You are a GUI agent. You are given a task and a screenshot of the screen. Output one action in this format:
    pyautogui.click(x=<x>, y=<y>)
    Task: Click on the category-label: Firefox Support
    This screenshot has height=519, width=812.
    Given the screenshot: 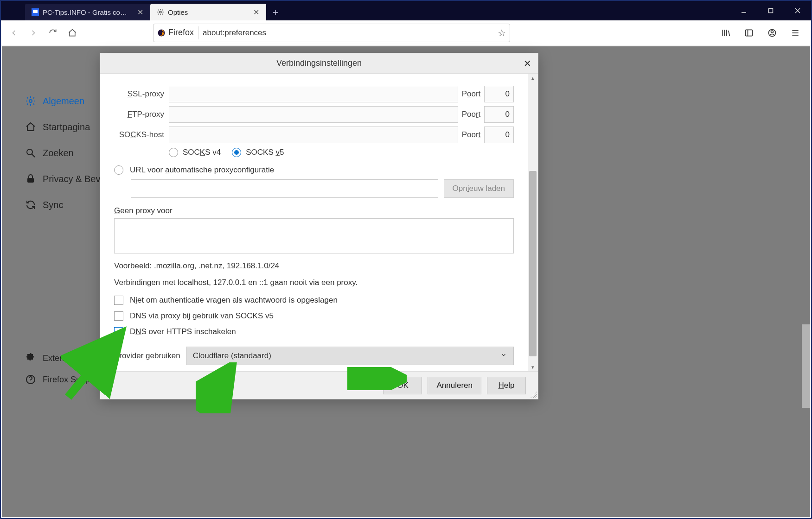 What is the action you would take?
    pyautogui.click(x=71, y=380)
    